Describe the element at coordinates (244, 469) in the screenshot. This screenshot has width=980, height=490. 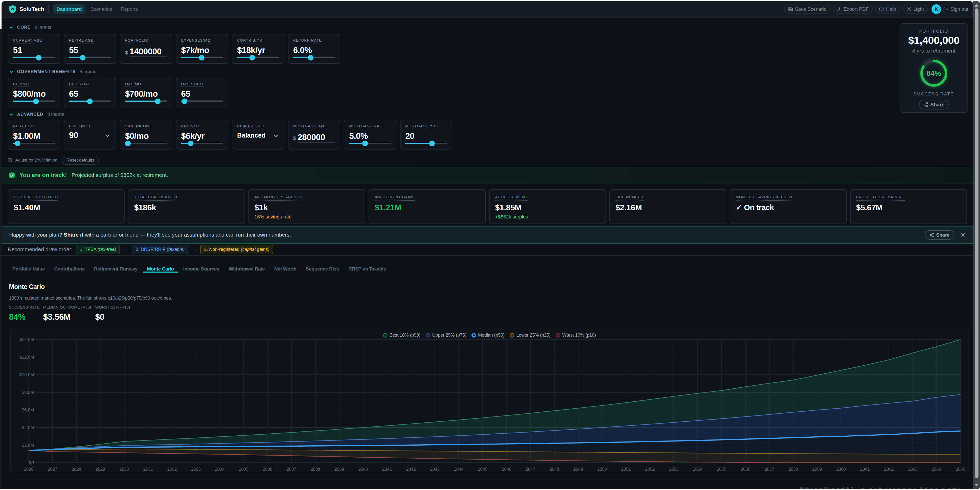
I see `svg-text: 2035` at that location.